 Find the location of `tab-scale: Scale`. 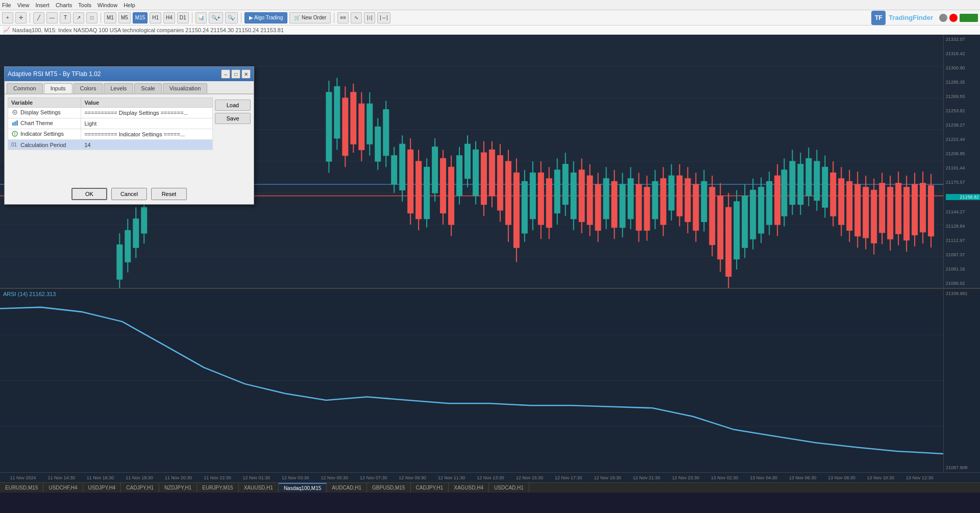

tab-scale: Scale is located at coordinates (148, 88).